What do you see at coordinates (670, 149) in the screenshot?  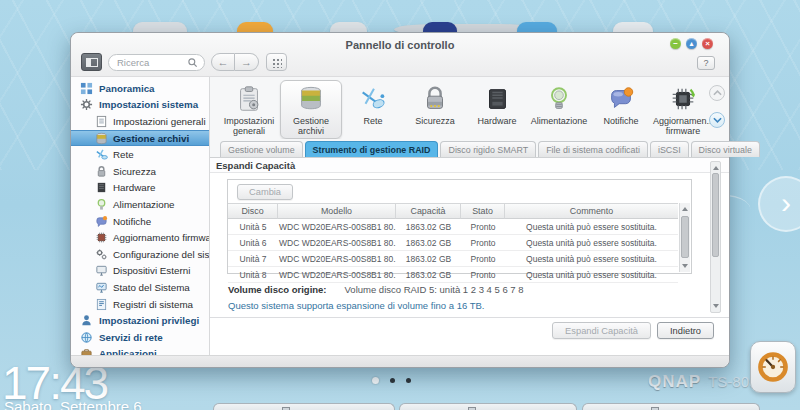 I see `tab-iscsi: iSCSI` at bounding box center [670, 149].